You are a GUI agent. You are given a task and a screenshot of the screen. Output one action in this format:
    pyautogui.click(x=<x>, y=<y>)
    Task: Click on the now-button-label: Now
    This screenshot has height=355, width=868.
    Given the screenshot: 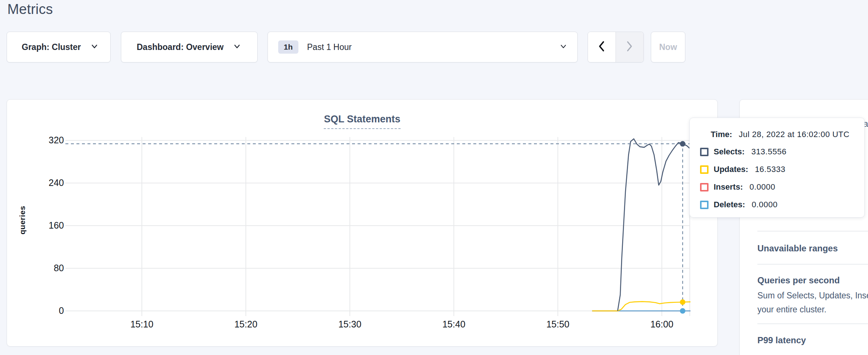 What is the action you would take?
    pyautogui.click(x=668, y=47)
    